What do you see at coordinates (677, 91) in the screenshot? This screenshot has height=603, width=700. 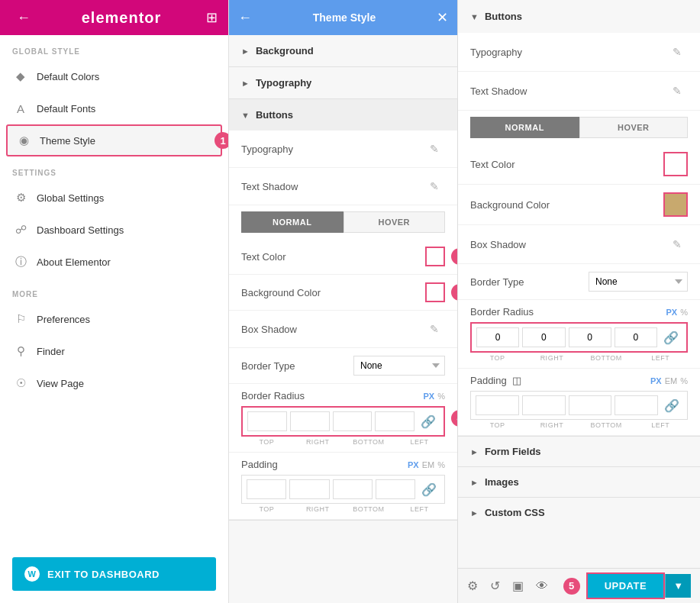 I see `right-text-shadow-edit-btn: ✎` at bounding box center [677, 91].